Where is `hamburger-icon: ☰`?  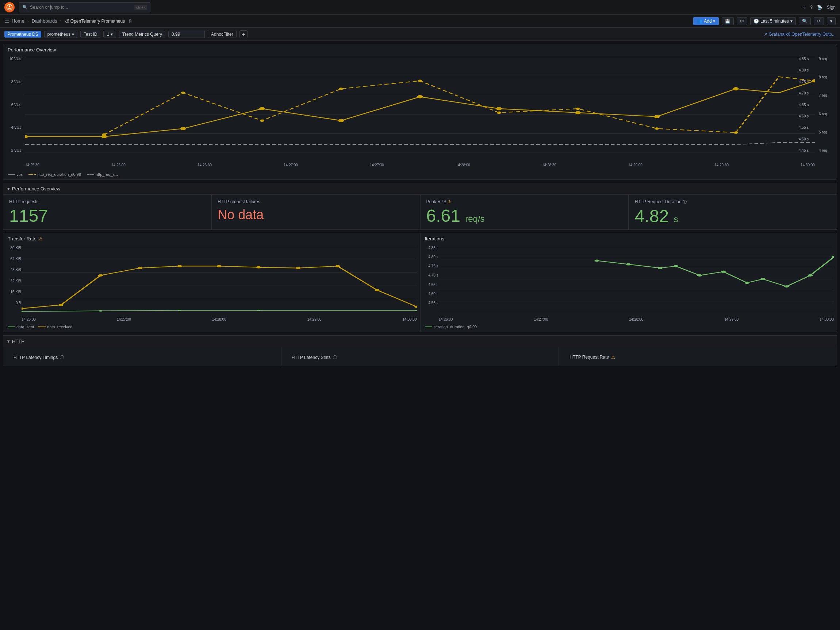
hamburger-icon: ☰ is located at coordinates (7, 21).